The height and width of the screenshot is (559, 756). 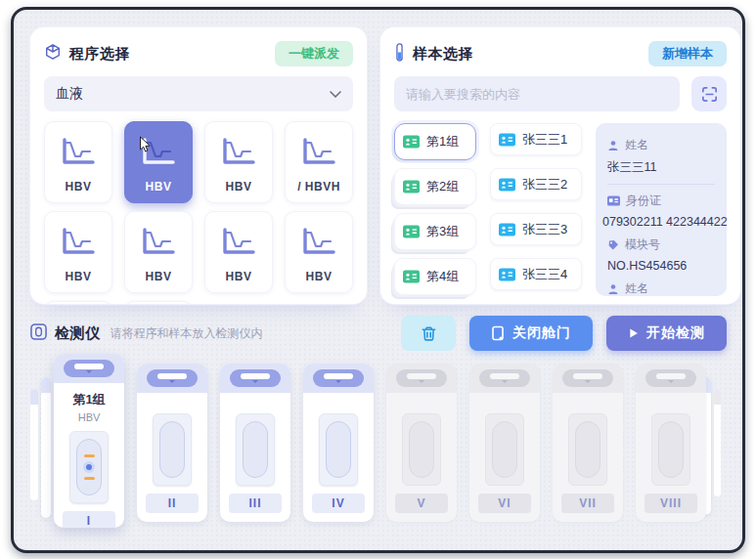 What do you see at coordinates (671, 457) in the screenshot?
I see `slot-body: VIII` at bounding box center [671, 457].